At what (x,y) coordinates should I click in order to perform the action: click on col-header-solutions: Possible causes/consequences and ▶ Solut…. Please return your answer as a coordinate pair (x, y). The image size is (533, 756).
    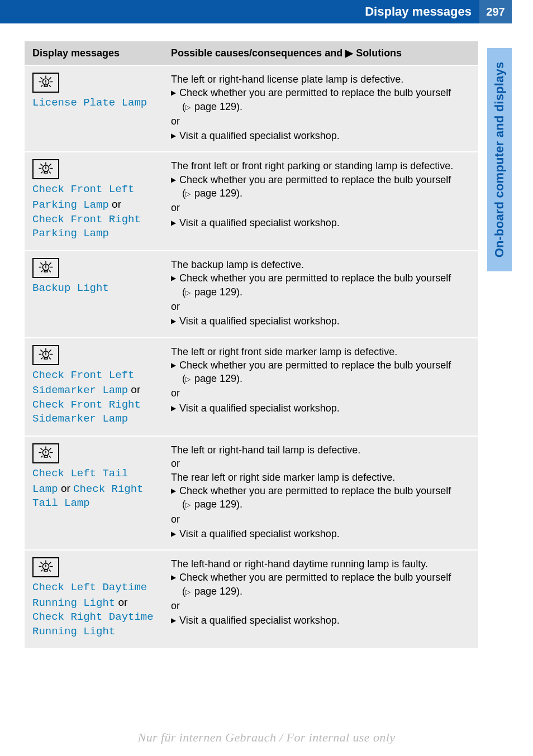
    Looking at the image, I should click on (321, 54).